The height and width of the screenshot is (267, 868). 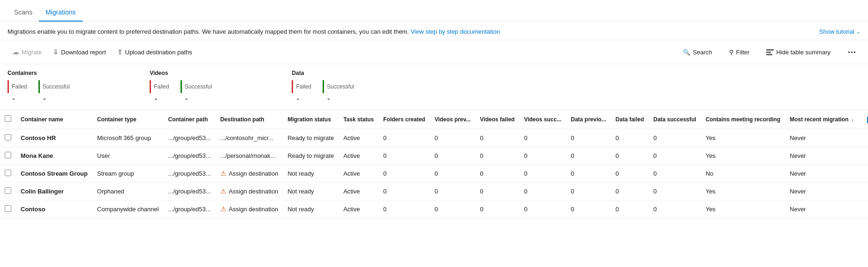 What do you see at coordinates (588, 119) in the screenshot?
I see `col-data-previo: Data previo...` at bounding box center [588, 119].